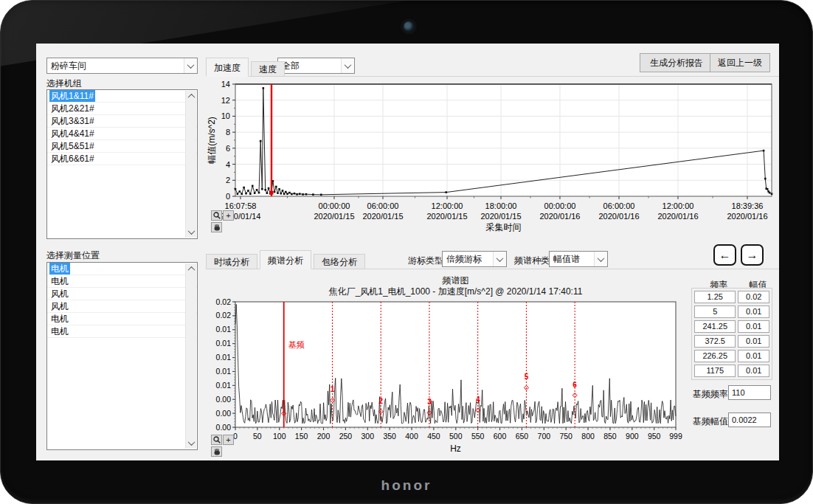  What do you see at coordinates (302, 436) in the screenshot?
I see `svg-text: 150` at bounding box center [302, 436].